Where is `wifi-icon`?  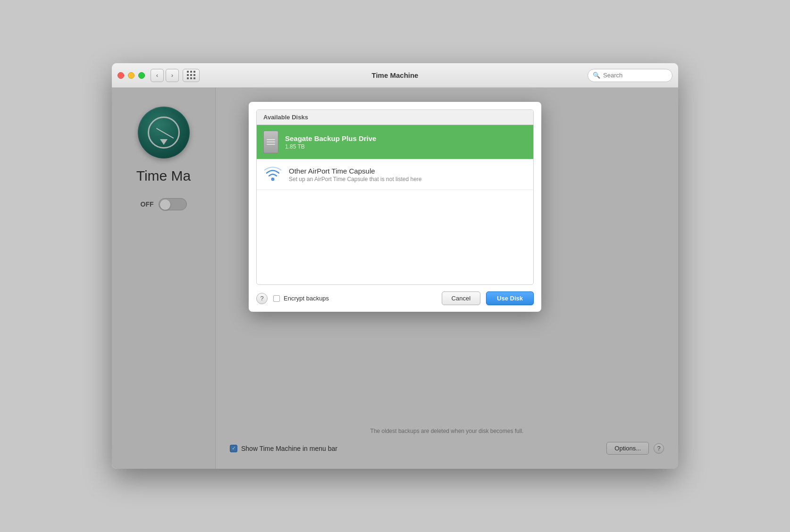
wifi-icon is located at coordinates (273, 175).